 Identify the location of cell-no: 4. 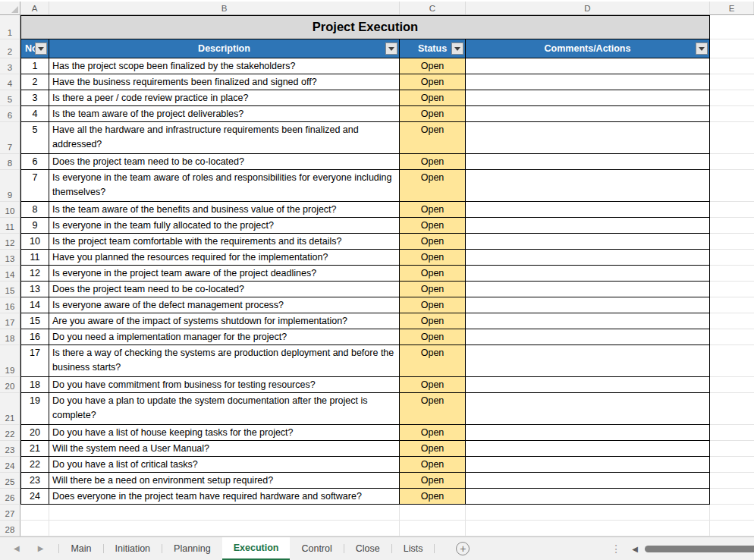
(35, 114).